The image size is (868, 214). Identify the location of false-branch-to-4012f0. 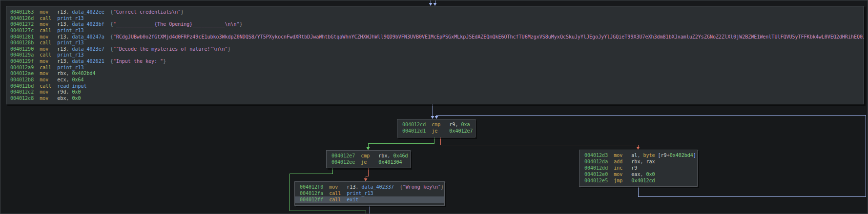
(367, 174).